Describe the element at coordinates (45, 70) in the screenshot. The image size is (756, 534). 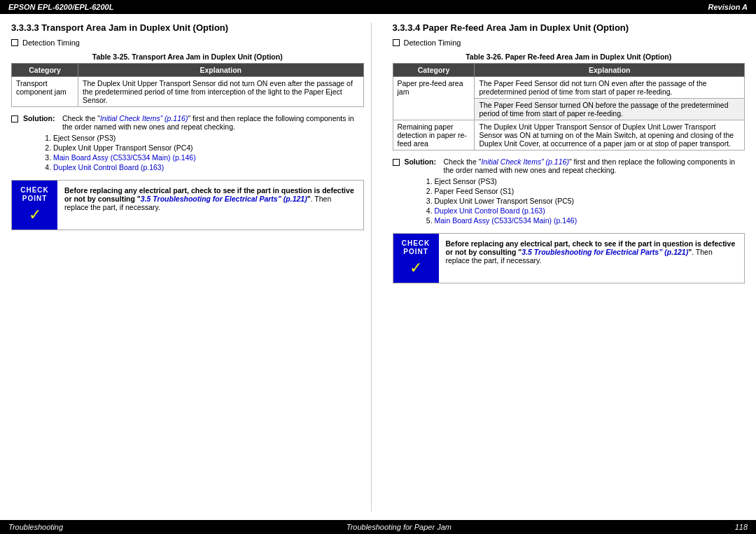
I see `left-col-header-category: Category` at that location.